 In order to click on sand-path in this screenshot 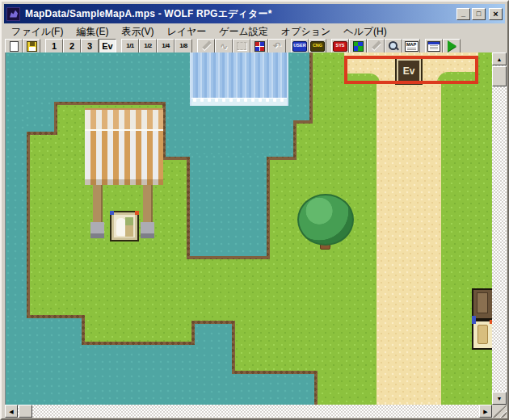, I will do `click(409, 229)`.